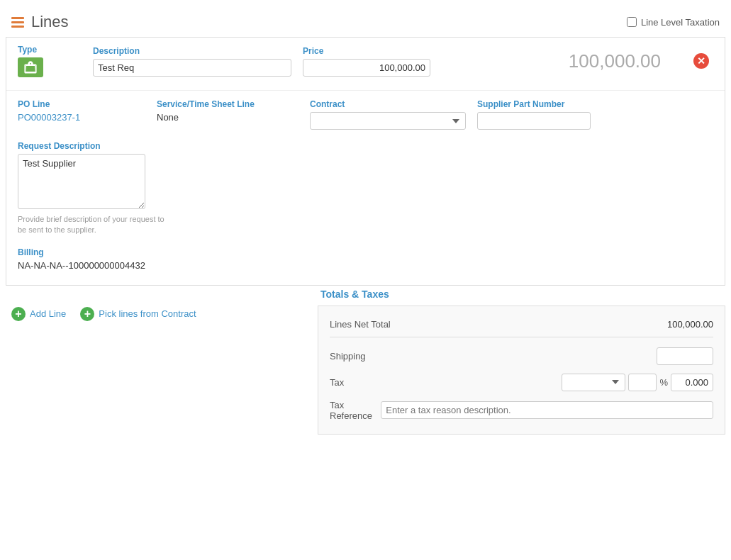 This screenshot has width=731, height=560. I want to click on description-column: Description, so click(192, 61).